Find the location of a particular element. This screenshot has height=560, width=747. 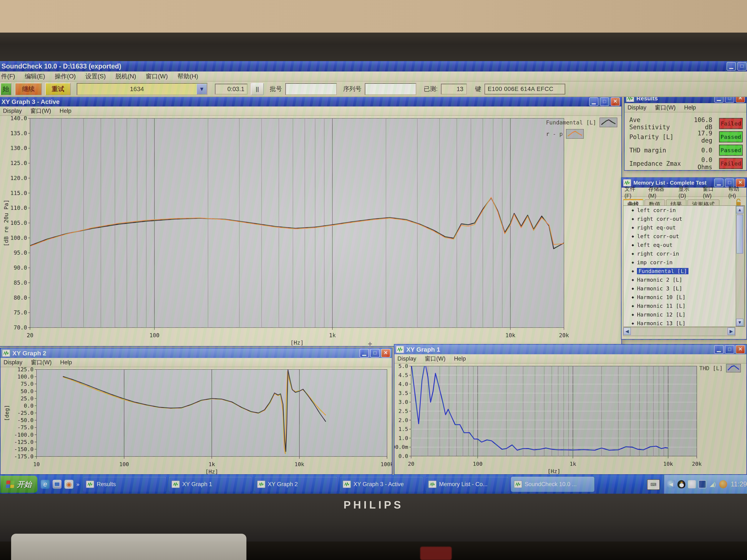

list-item: Harmonic 10 [L] is located at coordinates (684, 297).